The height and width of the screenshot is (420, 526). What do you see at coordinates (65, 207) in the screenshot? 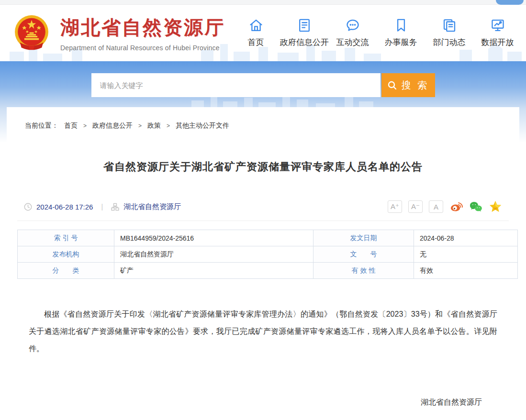
I see `publish-time: 2024-06-28 17:26` at bounding box center [65, 207].